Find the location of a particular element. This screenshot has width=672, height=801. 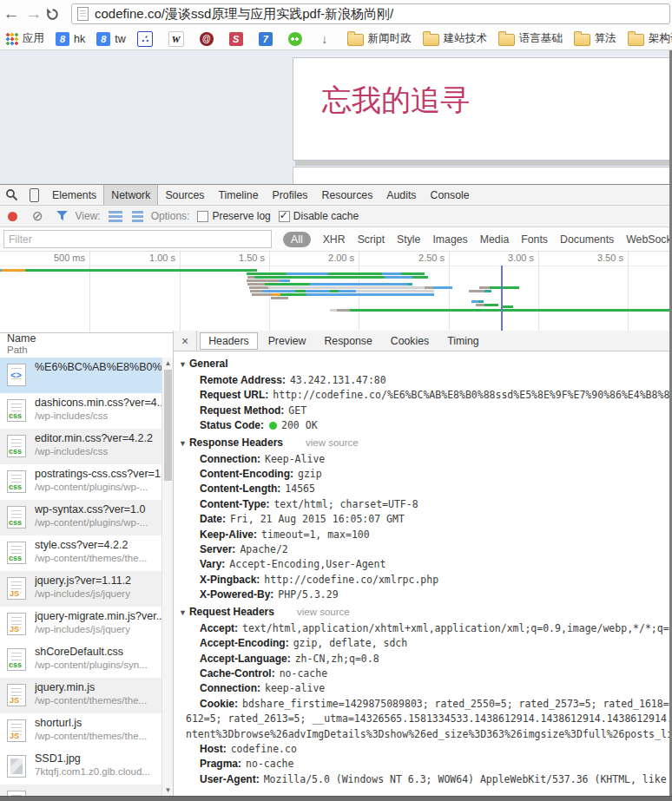

bookmark-item: ↓ is located at coordinates (326, 39).